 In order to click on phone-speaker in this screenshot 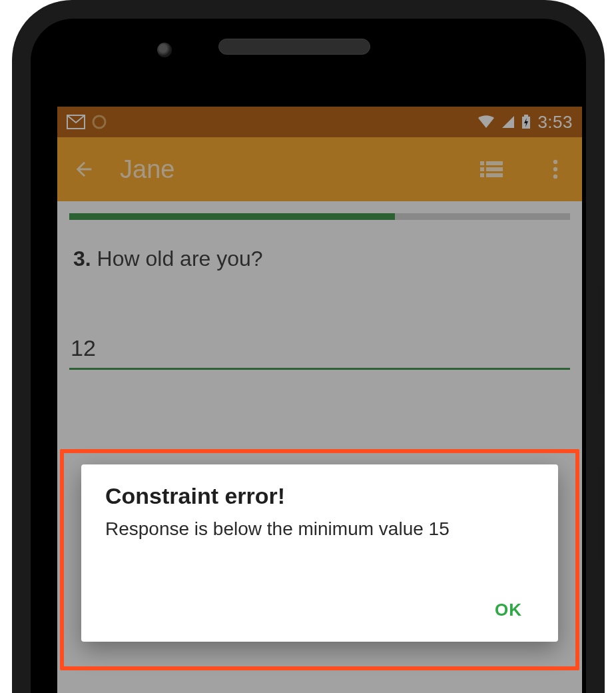, I will do `click(294, 47)`.